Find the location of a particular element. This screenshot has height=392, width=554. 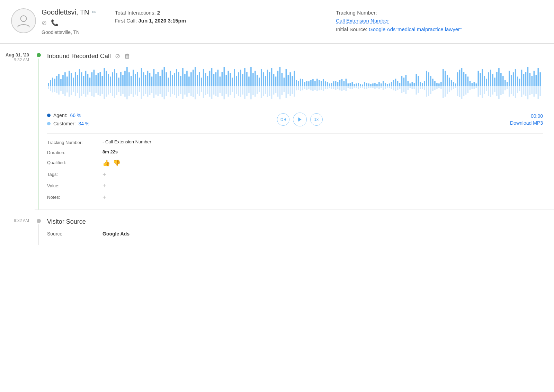

timeline-line is located at coordinates (39, 134).